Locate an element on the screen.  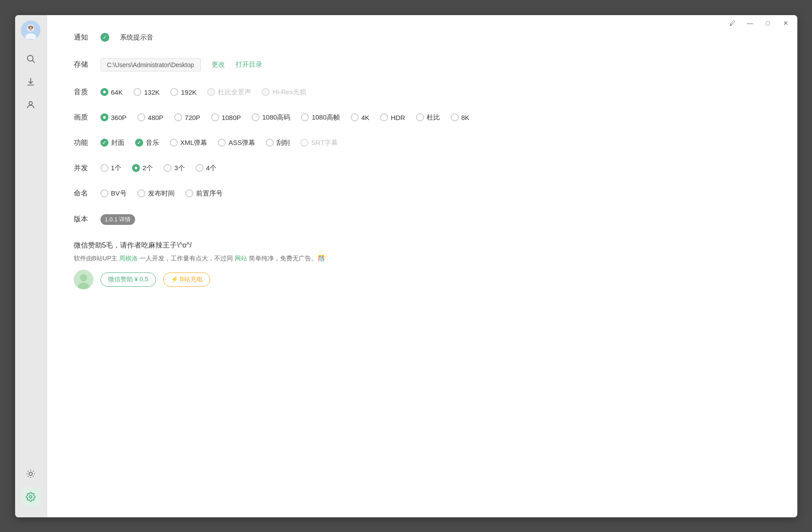
video-quality-label: 画质 is located at coordinates (87, 117).